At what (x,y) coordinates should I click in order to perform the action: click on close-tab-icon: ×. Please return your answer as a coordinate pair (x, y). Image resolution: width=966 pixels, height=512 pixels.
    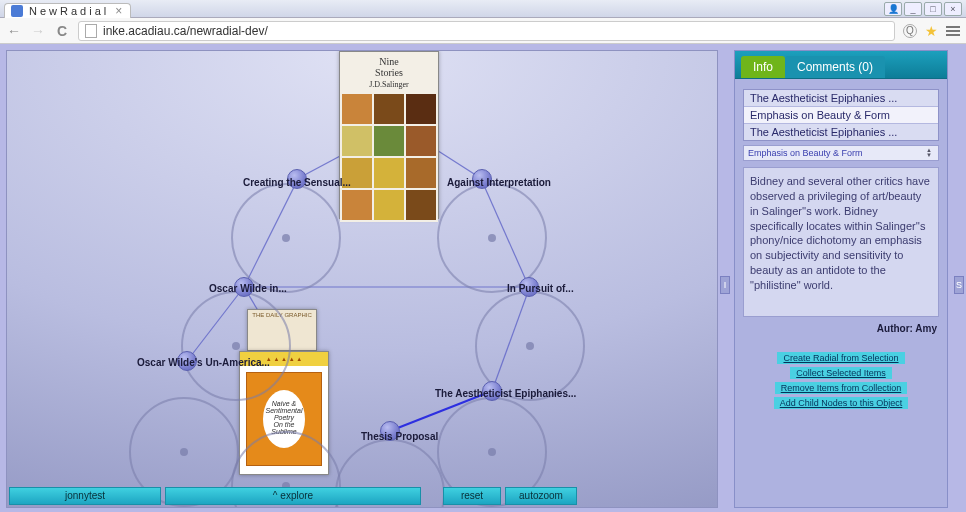
    Looking at the image, I should click on (118, 11).